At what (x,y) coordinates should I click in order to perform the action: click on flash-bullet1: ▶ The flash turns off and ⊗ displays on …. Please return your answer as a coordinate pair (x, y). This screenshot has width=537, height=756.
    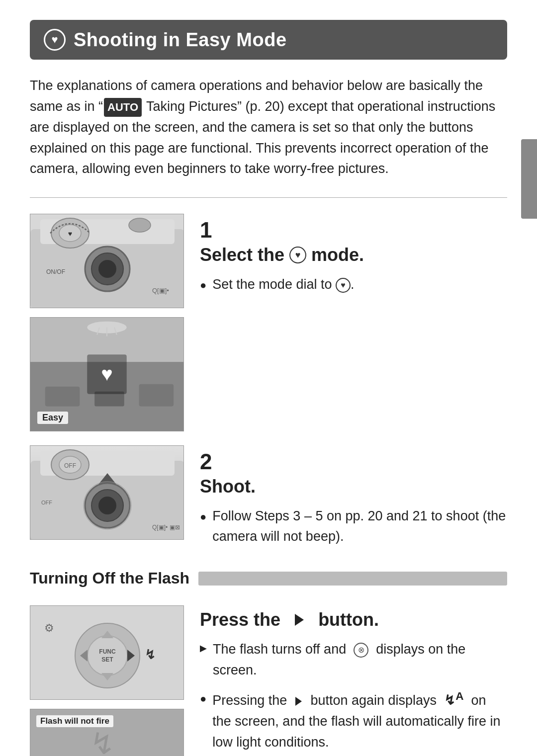
    Looking at the image, I should click on (354, 660).